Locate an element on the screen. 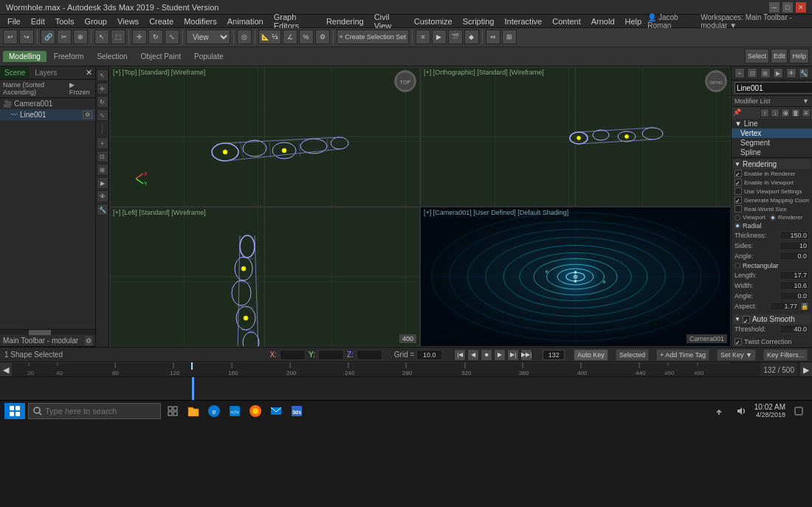  menu-arnold: Arnold is located at coordinates (603, 21).